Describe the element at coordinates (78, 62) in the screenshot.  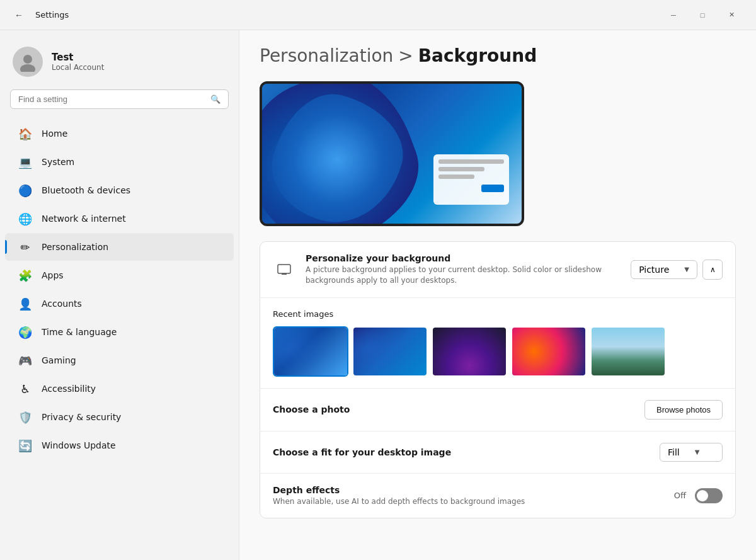
I see `user-info: Test Local Account` at that location.